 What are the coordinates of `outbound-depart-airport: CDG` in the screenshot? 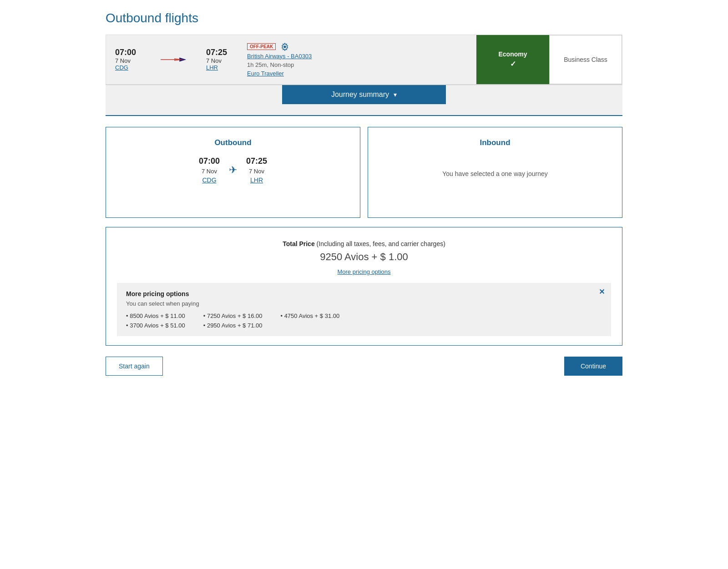 It's located at (209, 180).